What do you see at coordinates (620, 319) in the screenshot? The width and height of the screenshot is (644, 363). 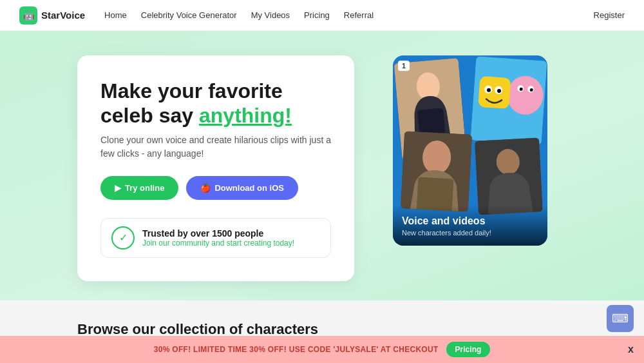 I see `discord-button: ⌨` at bounding box center [620, 319].